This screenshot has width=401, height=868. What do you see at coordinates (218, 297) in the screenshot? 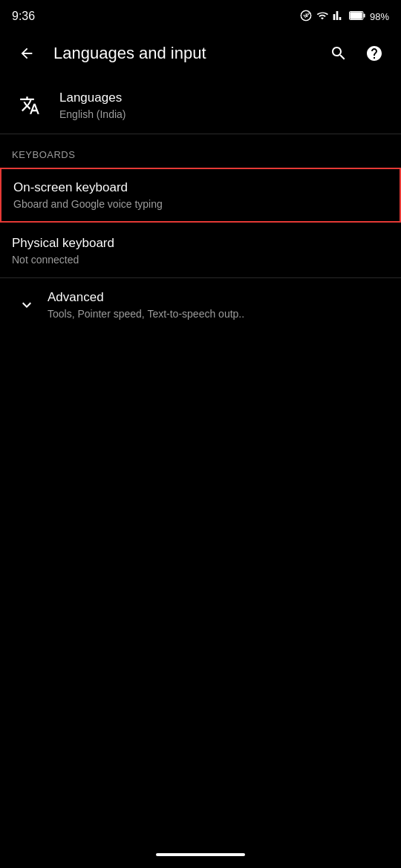
I see `advanced-title: Advanced` at bounding box center [218, 297].